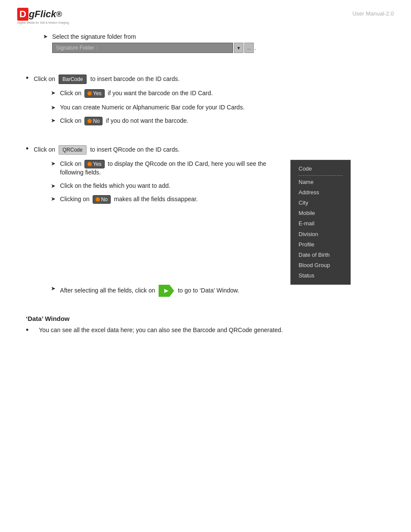 The height and width of the screenshot is (532, 411). What do you see at coordinates (147, 121) in the screenshot?
I see `barcode-no-suffix: if you do not want the barcode.` at bounding box center [147, 121].